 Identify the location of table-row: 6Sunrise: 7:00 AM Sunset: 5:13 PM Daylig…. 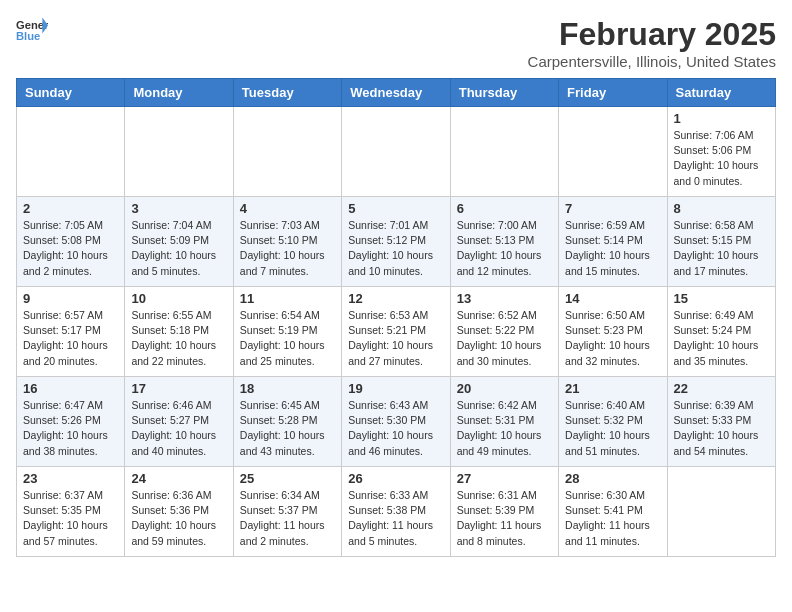
(504, 242).